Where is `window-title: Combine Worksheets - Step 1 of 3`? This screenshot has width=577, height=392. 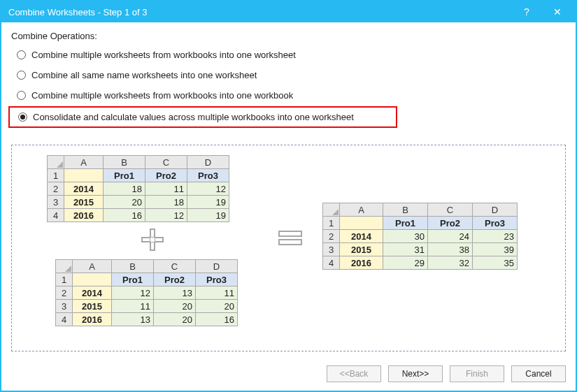
window-title: Combine Worksheets - Step 1 of 3 is located at coordinates (260, 13).